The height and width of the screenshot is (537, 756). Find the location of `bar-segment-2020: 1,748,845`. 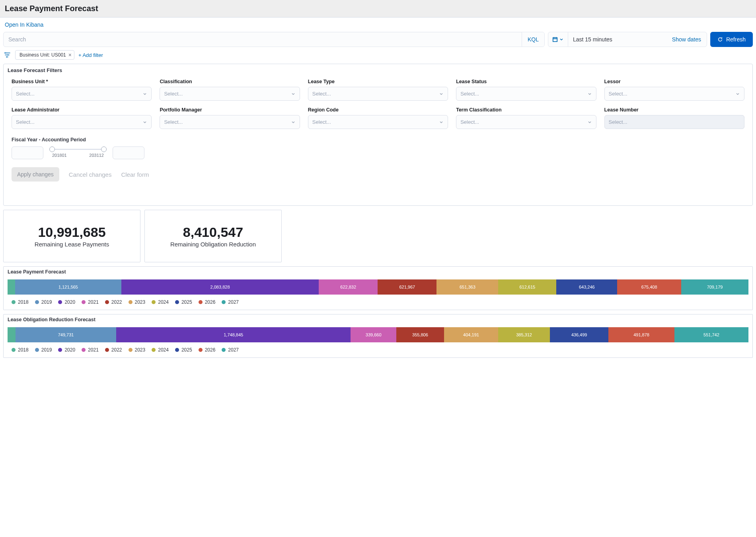

bar-segment-2020: 1,748,845 is located at coordinates (234, 335).